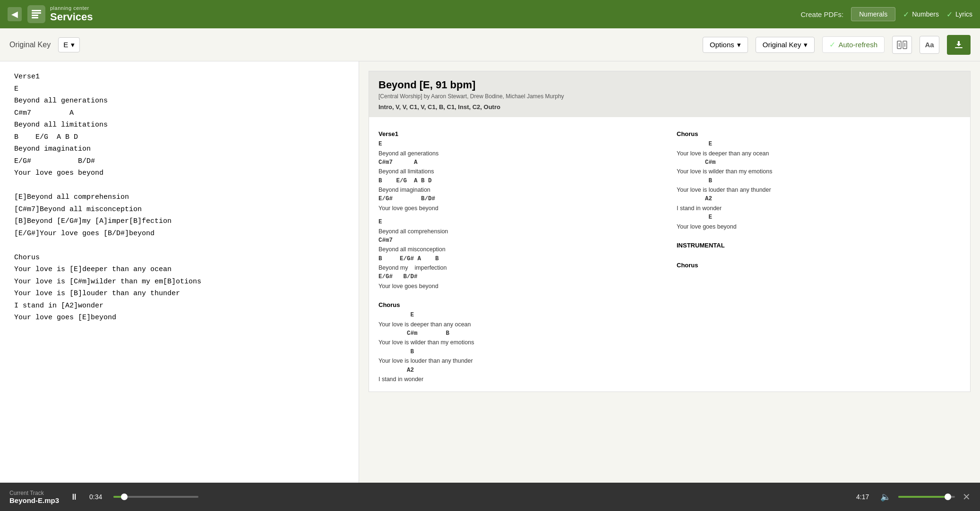  What do you see at coordinates (858, 44) in the screenshot?
I see `auto-refresh-label: Auto-refresh` at bounding box center [858, 44].